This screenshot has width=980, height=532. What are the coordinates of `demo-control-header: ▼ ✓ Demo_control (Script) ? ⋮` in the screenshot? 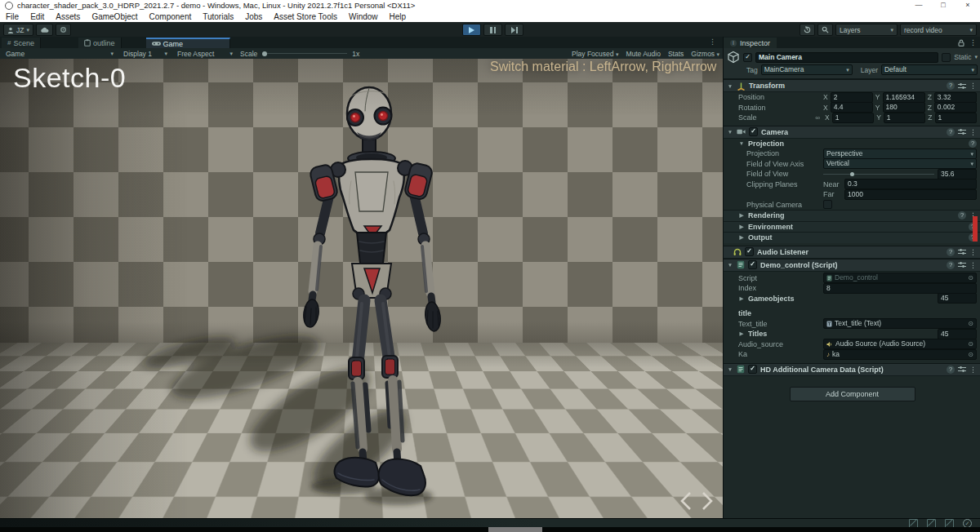 It's located at (852, 265).